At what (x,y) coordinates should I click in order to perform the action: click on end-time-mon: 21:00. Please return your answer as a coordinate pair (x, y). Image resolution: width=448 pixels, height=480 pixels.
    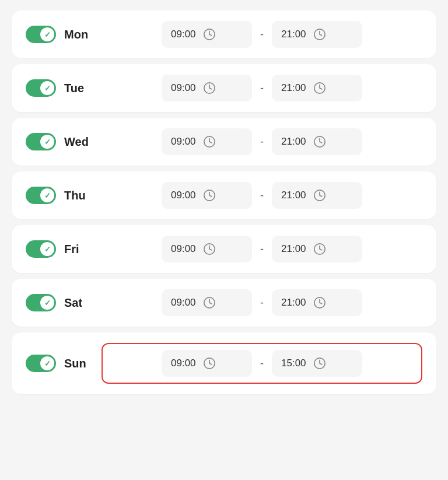
    Looking at the image, I should click on (317, 34).